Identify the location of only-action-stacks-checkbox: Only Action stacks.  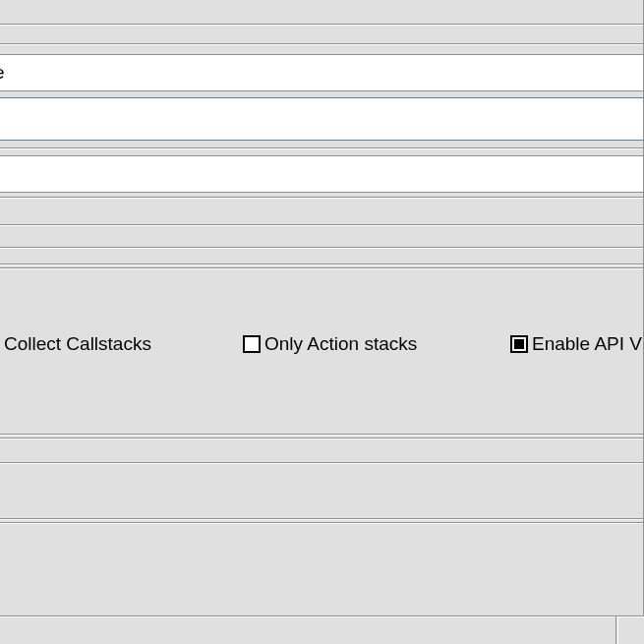
(330, 344).